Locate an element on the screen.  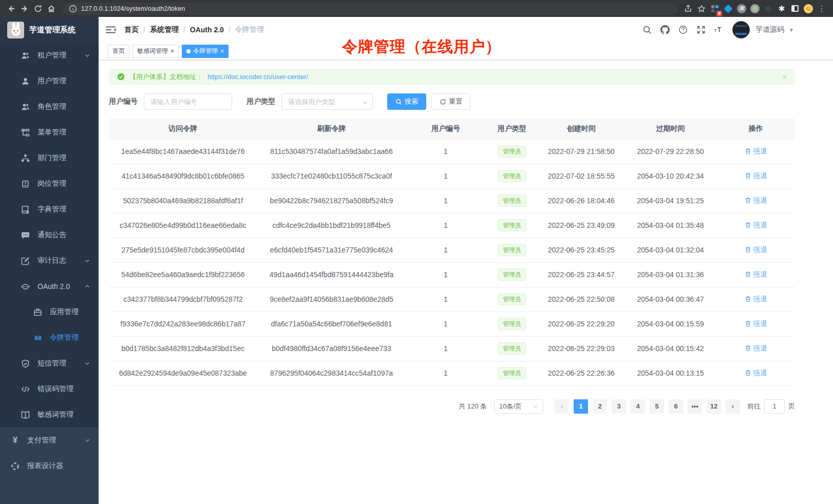
sidebar-item-tenant-management: 租户管理 is located at coordinates (49, 55).